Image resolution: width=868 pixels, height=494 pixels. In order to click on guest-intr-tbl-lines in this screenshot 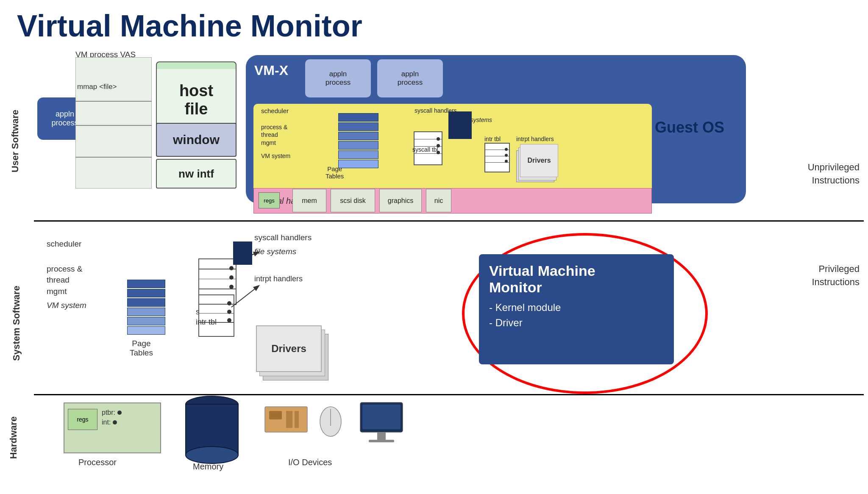, I will do `click(497, 158)`.